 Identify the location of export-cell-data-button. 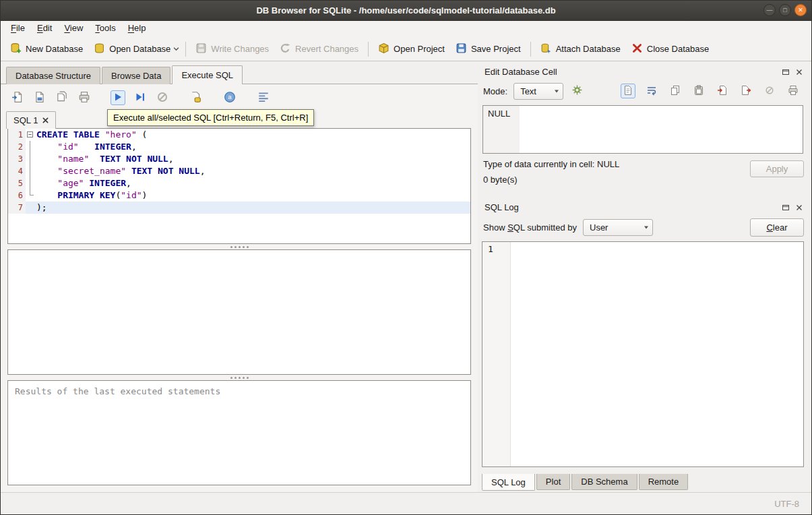
(746, 91).